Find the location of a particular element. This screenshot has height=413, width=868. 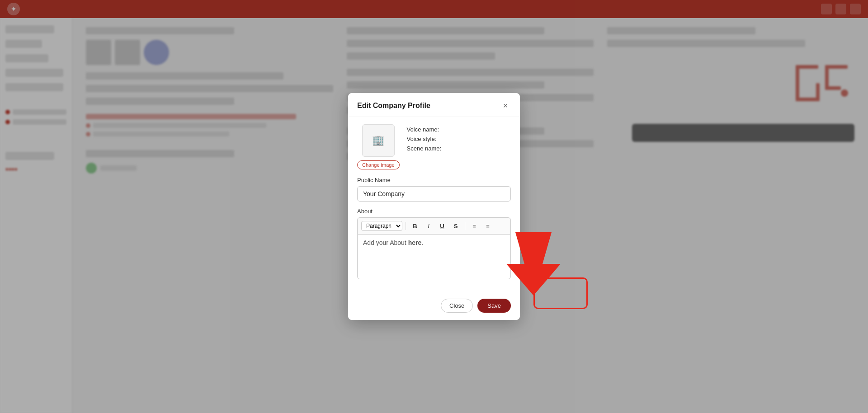

about-group: About Paragraph B I U S ≡ ≡ A is located at coordinates (434, 244).